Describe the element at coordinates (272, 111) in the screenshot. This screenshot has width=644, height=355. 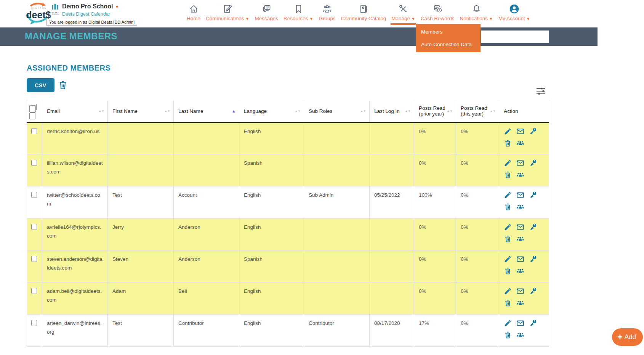
I see `column-header-language: Language ▲▼` at that location.